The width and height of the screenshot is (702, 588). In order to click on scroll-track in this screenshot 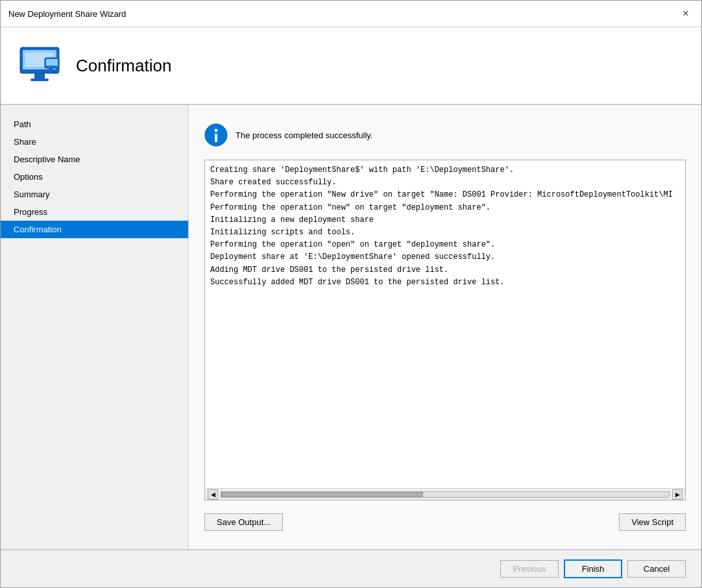, I will do `click(445, 495)`.